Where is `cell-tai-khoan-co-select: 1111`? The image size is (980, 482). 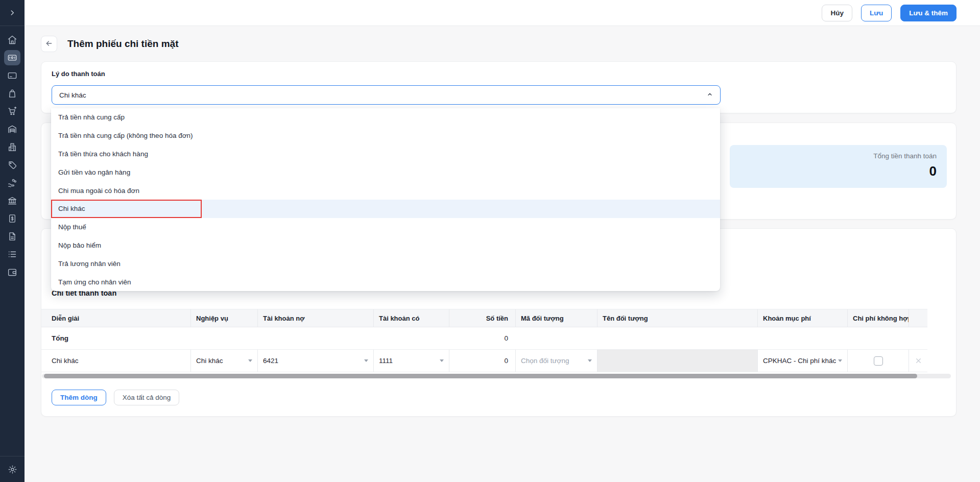
cell-tai-khoan-co-select: 1111 is located at coordinates (411, 360).